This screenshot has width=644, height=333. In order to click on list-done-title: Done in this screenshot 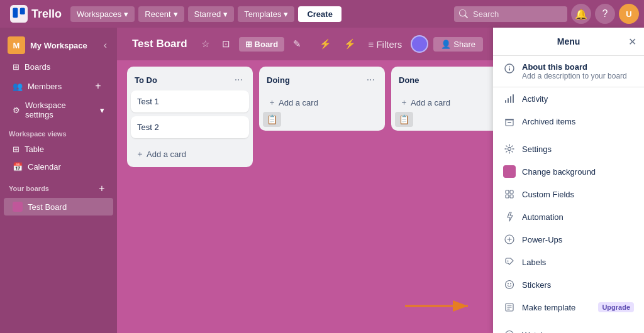, I will do `click(409, 80)`.